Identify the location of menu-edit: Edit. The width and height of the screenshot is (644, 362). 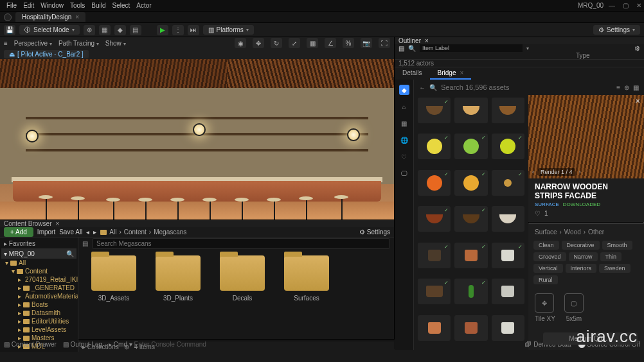
(28, 5).